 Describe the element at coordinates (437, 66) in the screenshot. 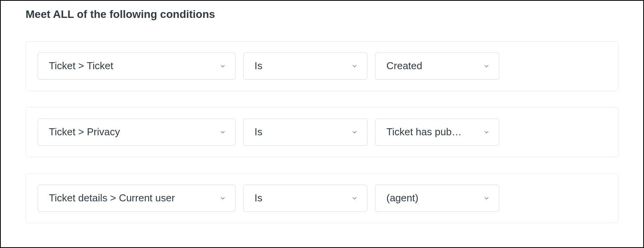

I see `condition-value-select: Created` at that location.